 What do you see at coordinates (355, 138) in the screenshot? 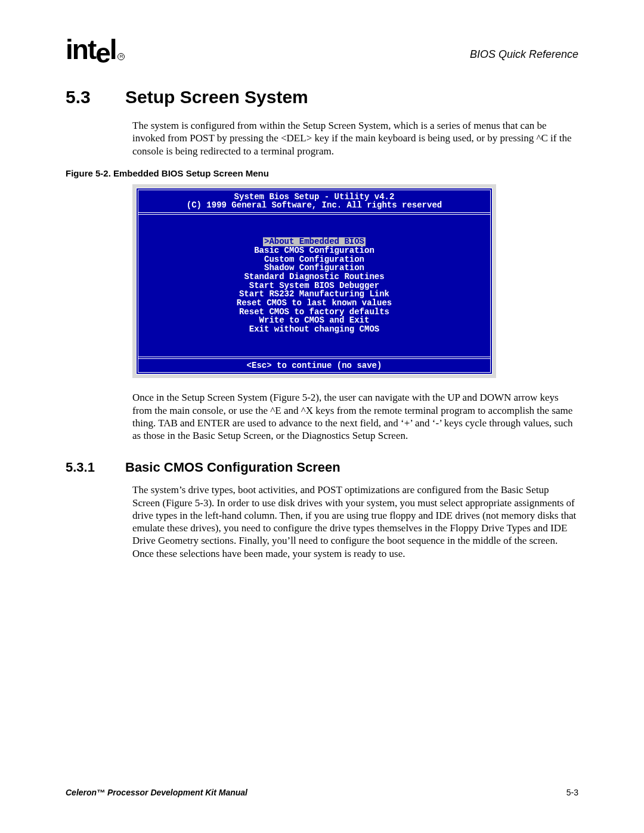
I see `section-paragraph-1: The system is configured from within the…` at bounding box center [355, 138].